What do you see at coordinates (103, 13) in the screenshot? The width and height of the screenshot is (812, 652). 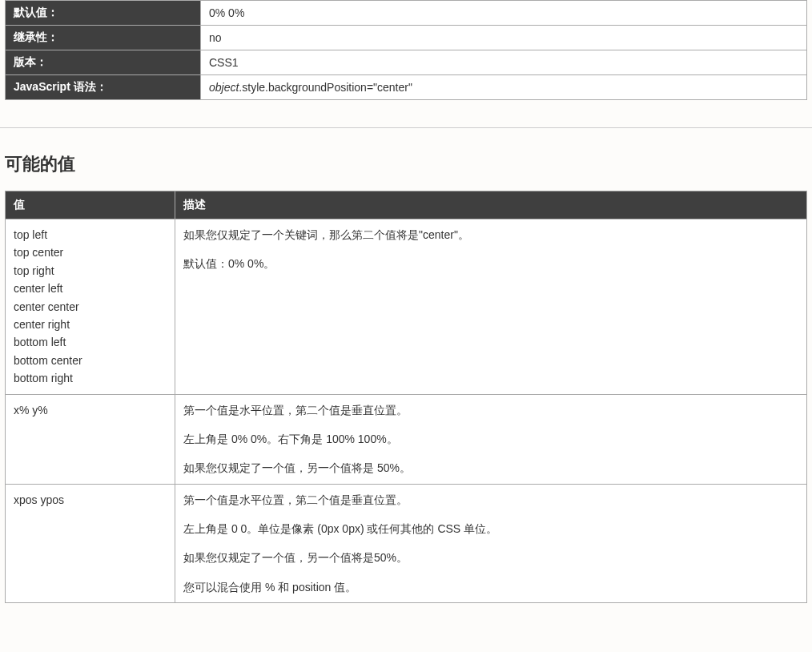 I see `property-label: 默认值：` at bounding box center [103, 13].